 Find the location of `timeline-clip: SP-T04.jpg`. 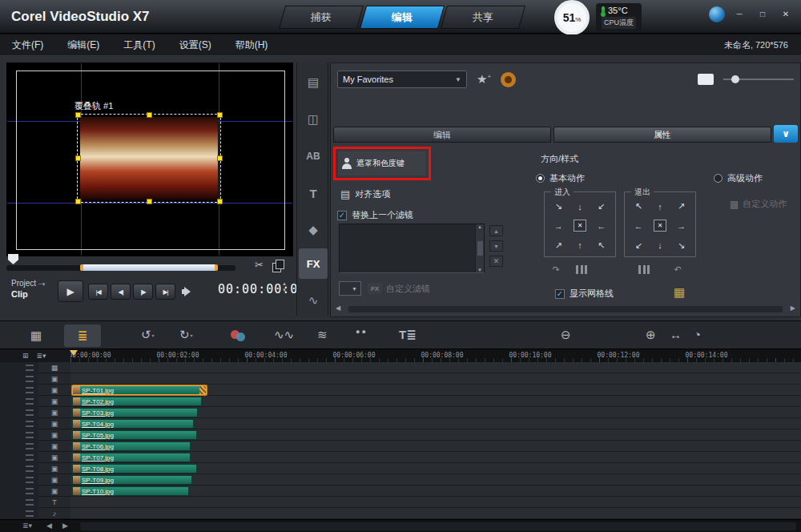

timeline-clip: SP-T04.jpg is located at coordinates (133, 424).